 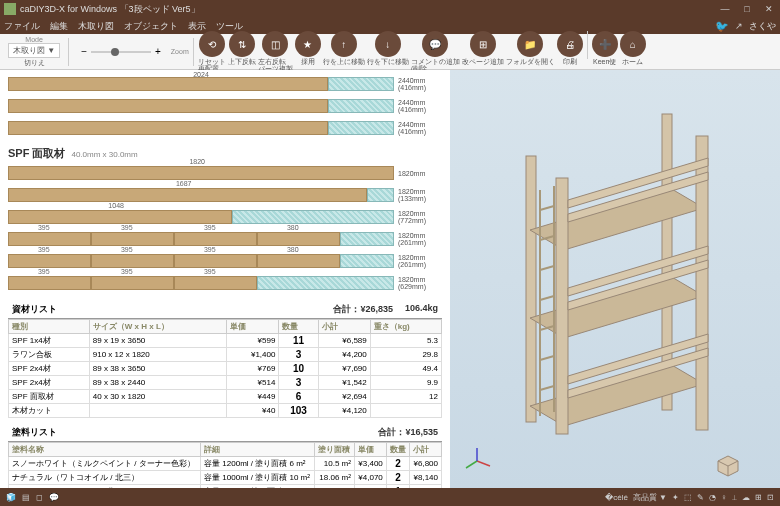 I want to click on view-cube, so click(x=728, y=466).